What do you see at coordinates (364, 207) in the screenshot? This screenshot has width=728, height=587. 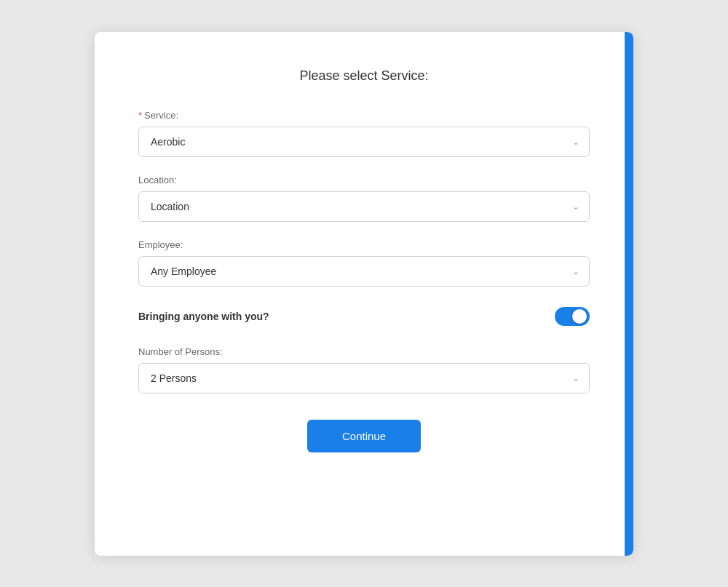 I see `location-select: LocationDowntownUptownMidtown` at bounding box center [364, 207].